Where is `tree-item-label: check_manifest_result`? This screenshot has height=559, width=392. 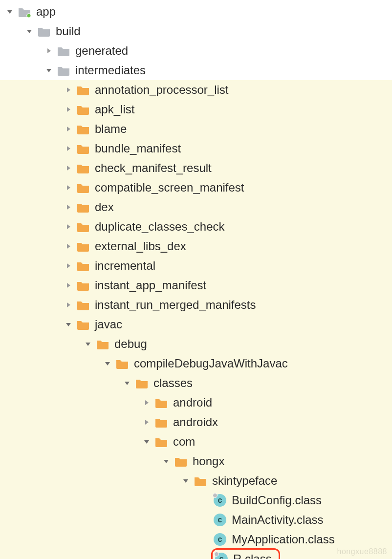 tree-item-label: check_manifest_result is located at coordinates (153, 168).